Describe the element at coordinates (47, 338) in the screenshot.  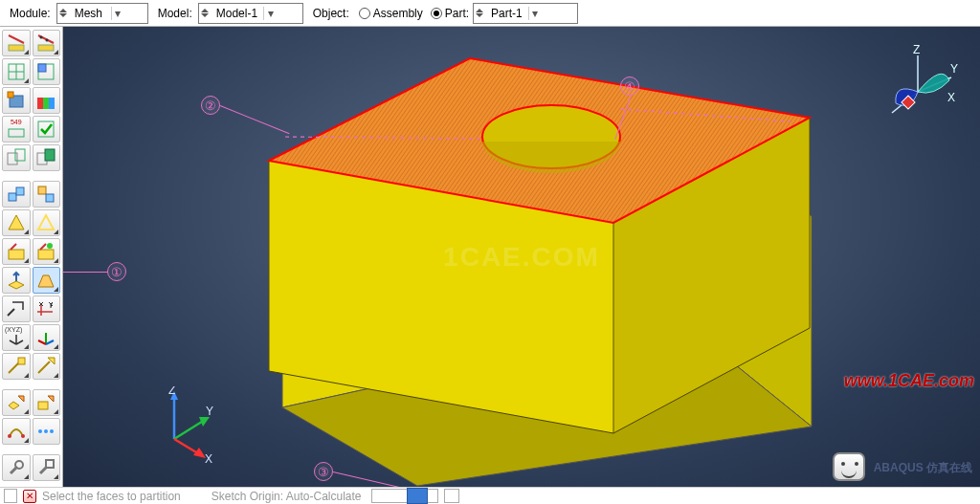
I see `coord-sys-b-icon` at that location.